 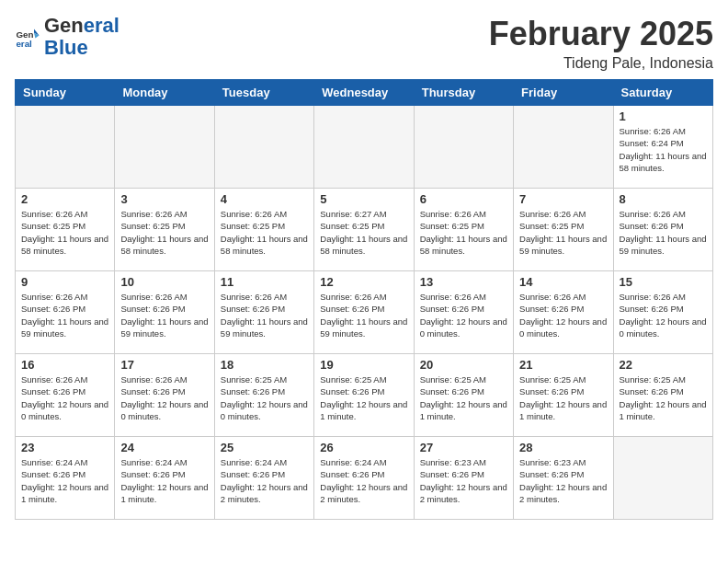 I want to click on calendar-cell: 17Sunrise: 6:26 AM Sunset: 6:26 PM Dayli…, so click(x=165, y=396).